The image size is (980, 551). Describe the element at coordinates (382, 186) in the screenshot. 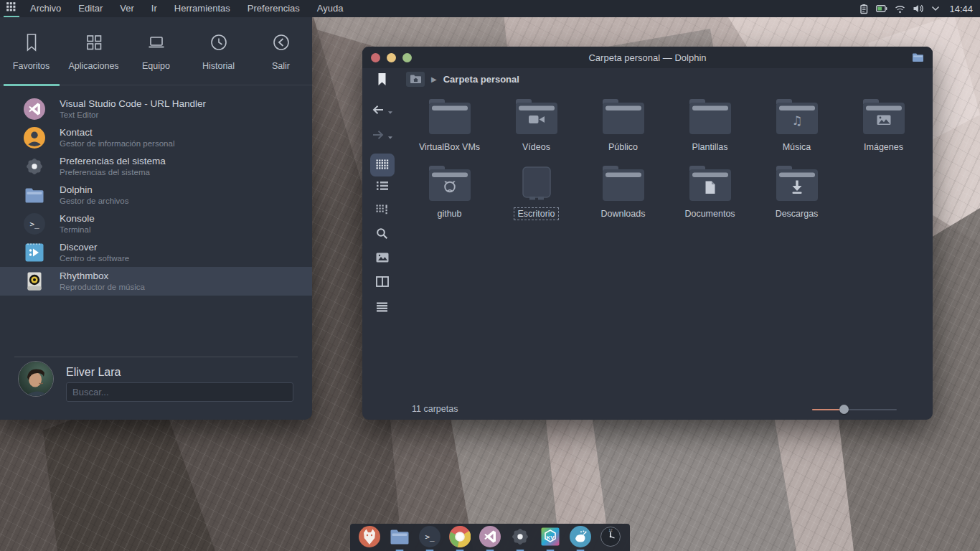

I see `list-view-button` at that location.